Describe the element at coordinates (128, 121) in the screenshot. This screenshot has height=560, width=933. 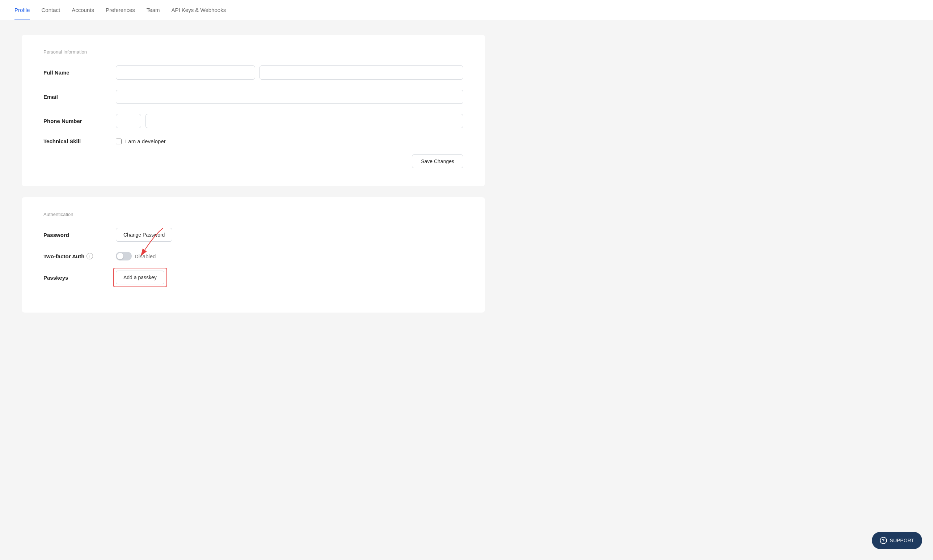
I see `phone-code-input` at that location.